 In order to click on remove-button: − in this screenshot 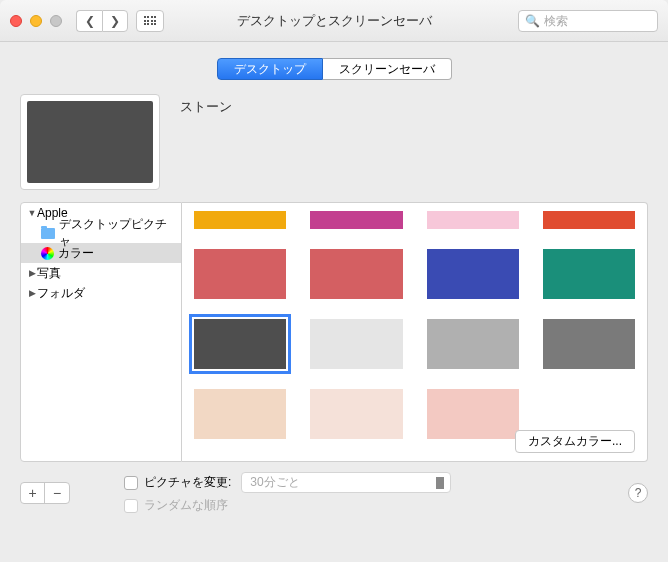, I will do `click(57, 493)`.